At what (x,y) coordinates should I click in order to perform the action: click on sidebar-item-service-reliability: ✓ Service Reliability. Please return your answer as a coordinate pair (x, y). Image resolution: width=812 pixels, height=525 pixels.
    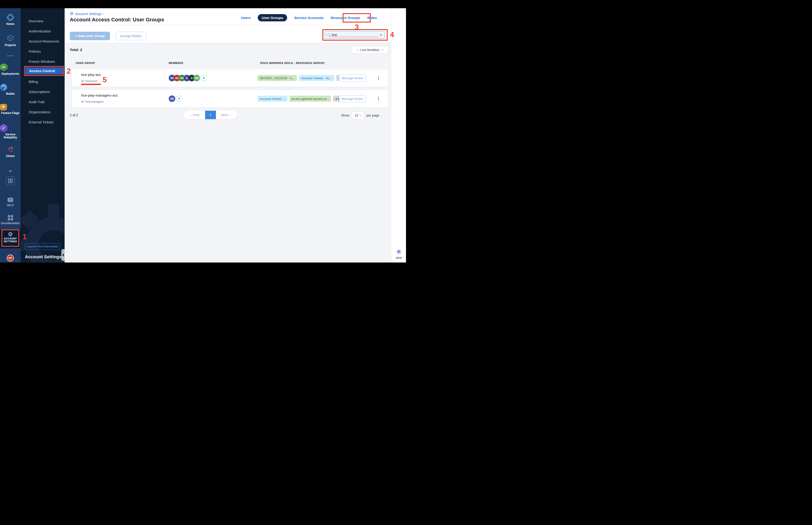
    Looking at the image, I should click on (10, 132).